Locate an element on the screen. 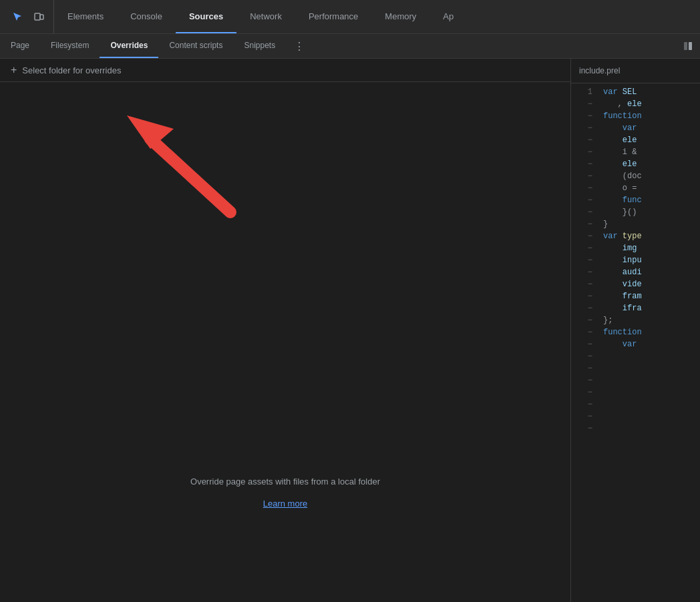 The image size is (700, 602). code-line: var type is located at coordinates (649, 236).